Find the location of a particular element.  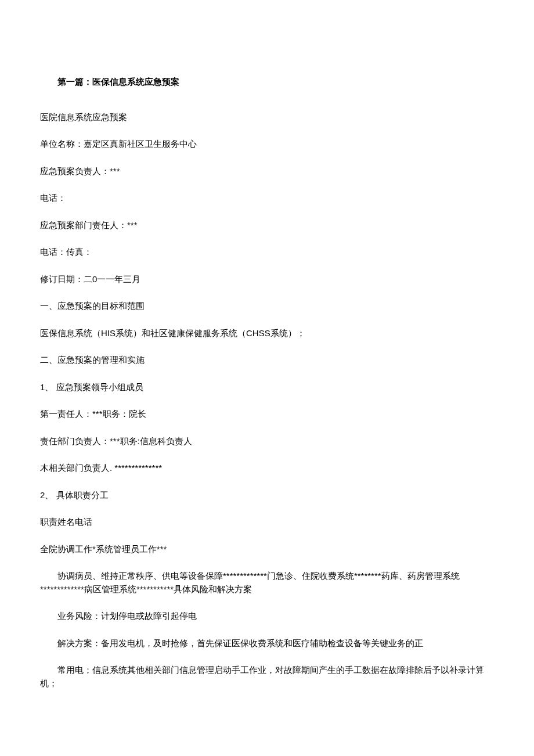

paragraph-5: 应急预案部门责任人：*** is located at coordinates (267, 225).